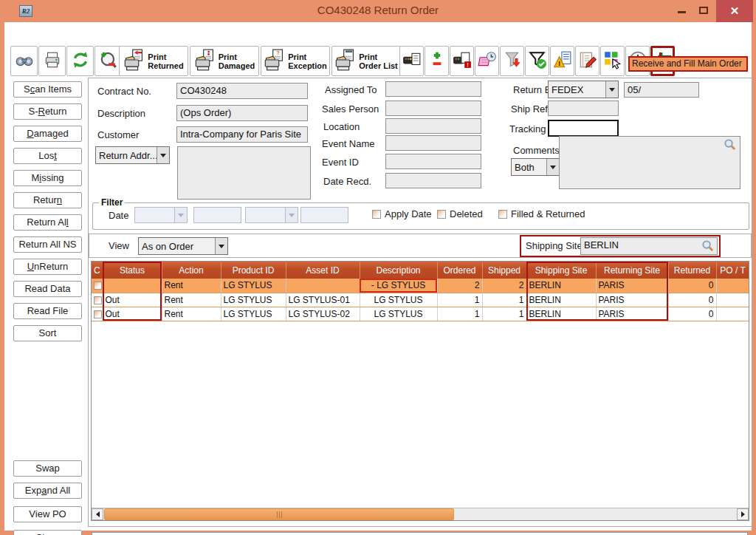 The image size is (756, 535). I want to click on column-header-description: Description, so click(399, 270).